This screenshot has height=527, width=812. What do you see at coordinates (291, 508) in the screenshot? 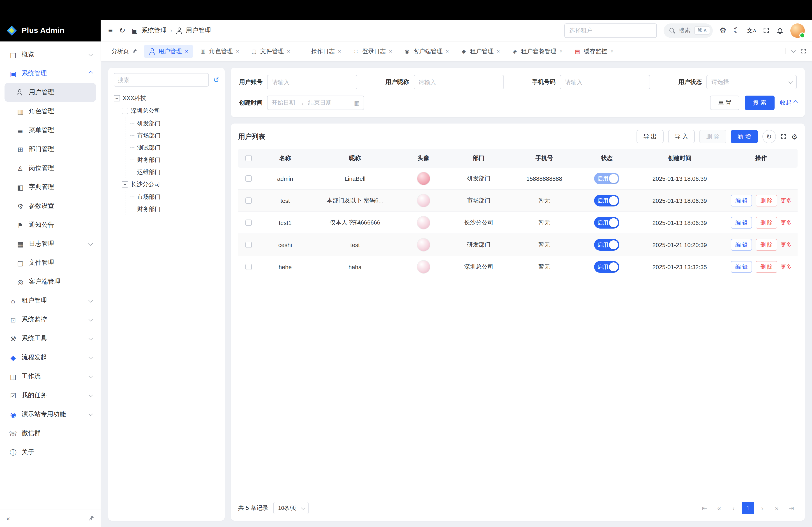
I see `page-size-select: 10条/页` at bounding box center [291, 508].